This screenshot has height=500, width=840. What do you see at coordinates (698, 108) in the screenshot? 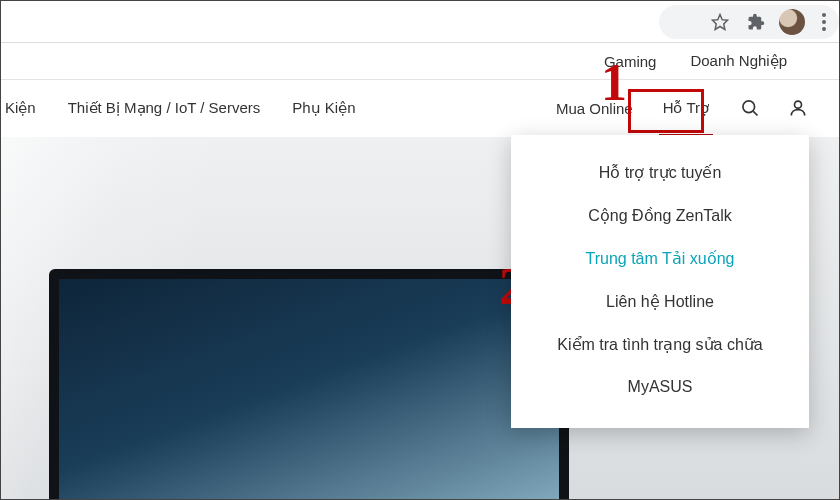
I see `mainnav-right: Mua Online Hỗ Trợ` at bounding box center [698, 108].